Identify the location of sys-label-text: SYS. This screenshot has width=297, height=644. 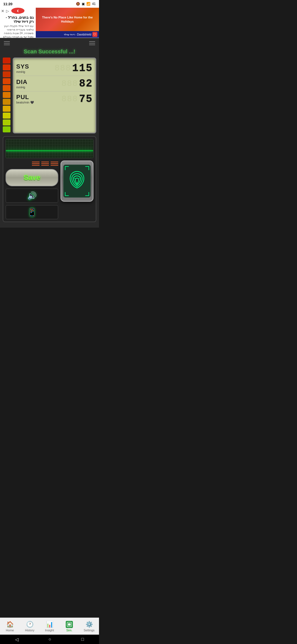
(23, 67).